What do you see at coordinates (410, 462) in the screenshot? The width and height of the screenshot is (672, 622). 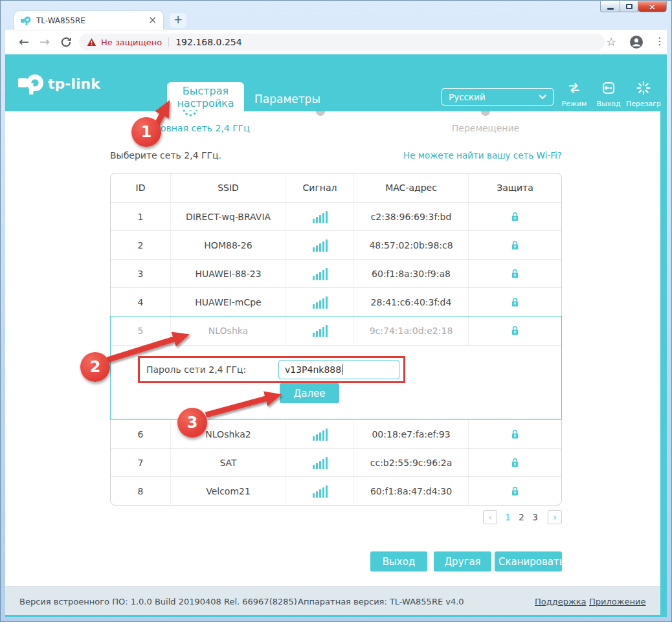 I see `cell-mac: cc:b2:55:9c:96:2a` at bounding box center [410, 462].